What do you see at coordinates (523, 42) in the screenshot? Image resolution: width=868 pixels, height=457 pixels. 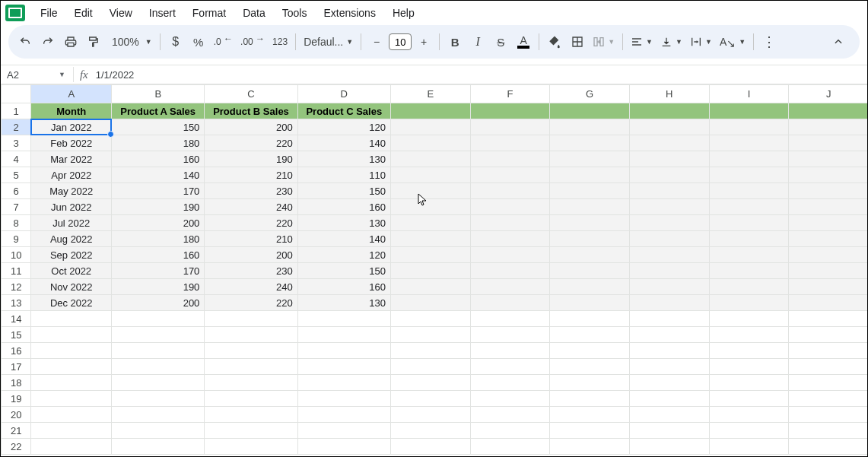 I see `text-color-button: A` at bounding box center [523, 42].